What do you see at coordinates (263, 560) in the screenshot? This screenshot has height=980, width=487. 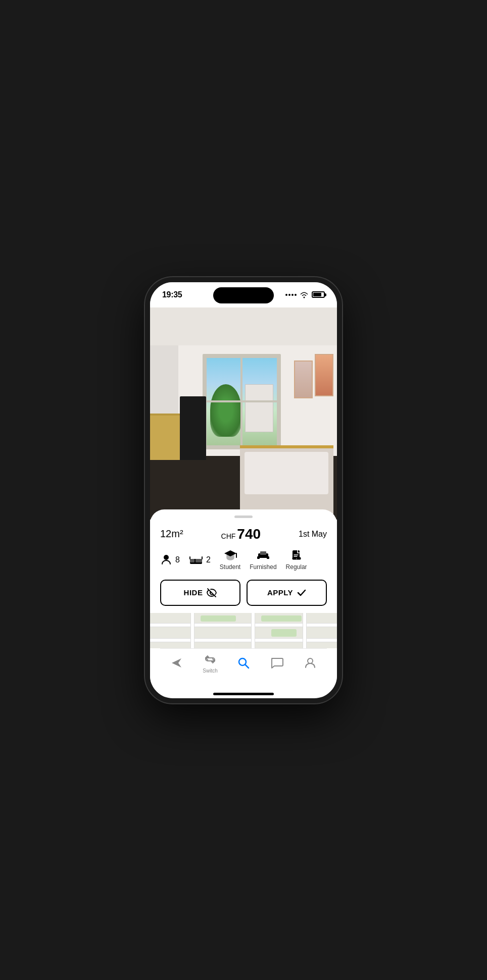 I see `furnished-item: Furnished` at bounding box center [263, 560].